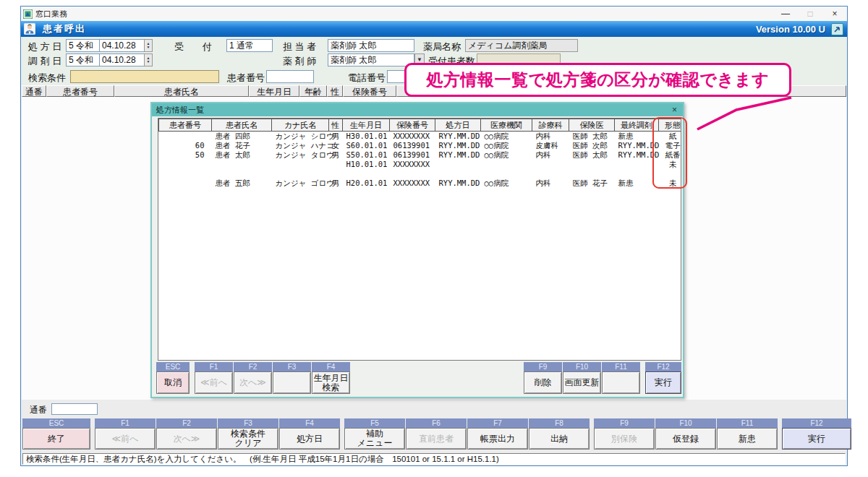 Image resolution: width=868 pixels, height=477 pixels. Describe the element at coordinates (375, 439) in the screenshot. I see `fkey-f5-button: 補助 メニュー` at that location.